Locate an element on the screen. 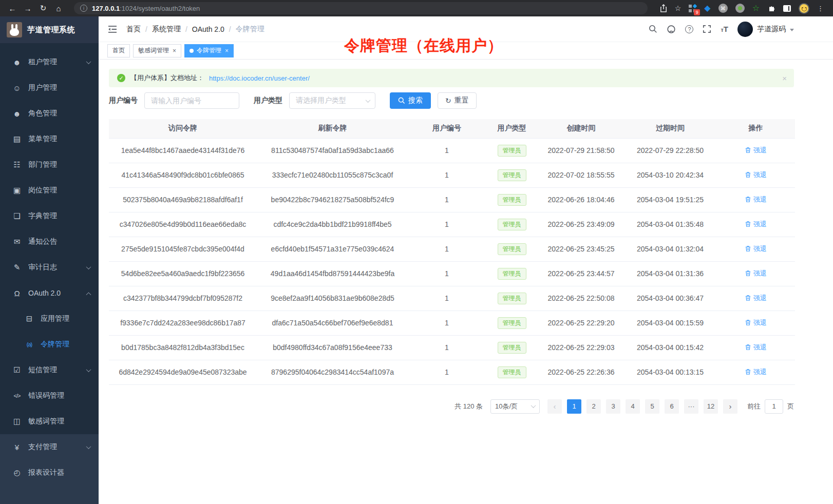 Image resolution: width=833 pixels, height=504 pixels. fullscreen-icon is located at coordinates (707, 29).